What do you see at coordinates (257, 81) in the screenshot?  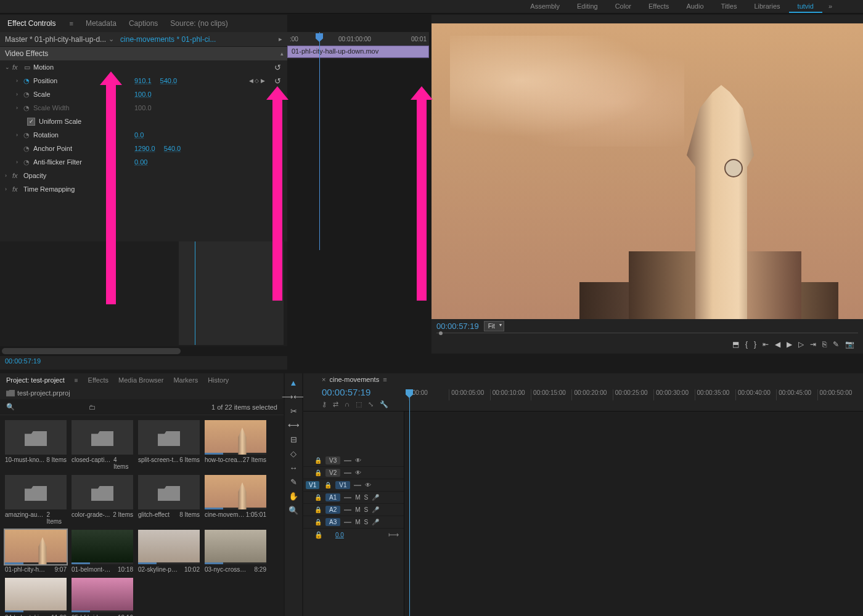 I see `keyframe-nav: ◀ ◇ ▶` at bounding box center [257, 81].